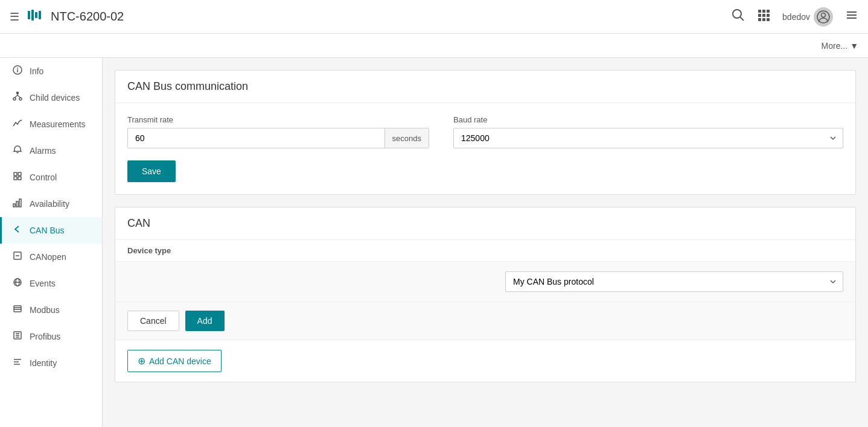  Describe the element at coordinates (51, 204) in the screenshot. I see `sidebar-item-availability: Availability` at that location.